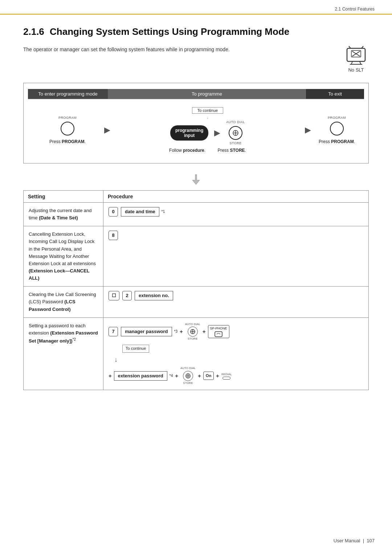 The width and height of the screenshot is (392, 555). What do you see at coordinates (337, 129) in the screenshot?
I see `exit-program-circle` at bounding box center [337, 129].